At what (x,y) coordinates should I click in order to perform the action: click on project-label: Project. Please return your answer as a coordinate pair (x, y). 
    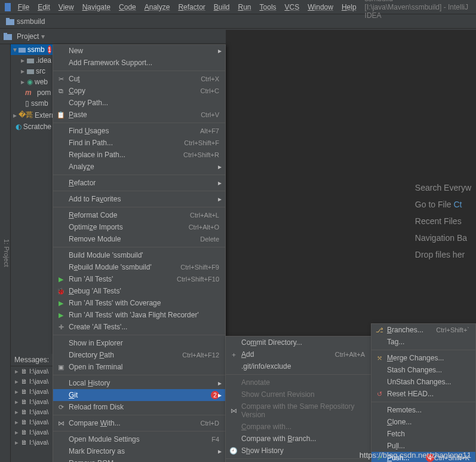
    Looking at the image, I should click on (27, 36).